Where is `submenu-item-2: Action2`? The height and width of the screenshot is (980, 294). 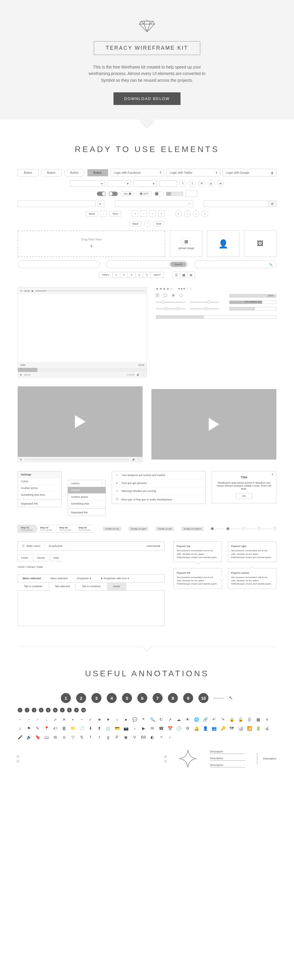 submenu-item-2: Action2 is located at coordinates (87, 490).